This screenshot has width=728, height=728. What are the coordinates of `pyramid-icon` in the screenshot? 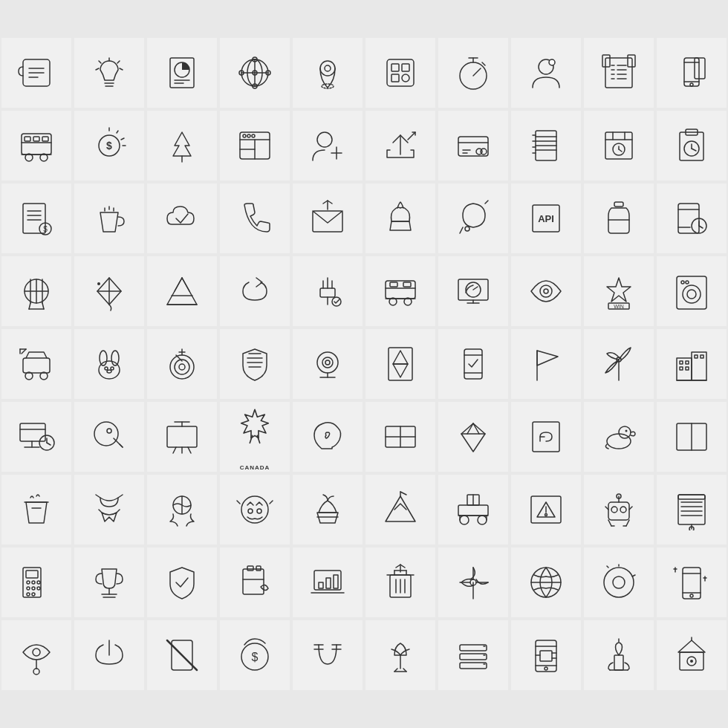 It's located at (182, 291).